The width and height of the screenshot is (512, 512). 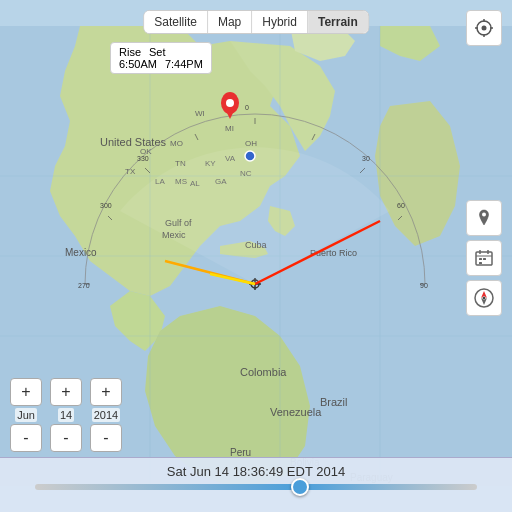 I want to click on slider-thumb, so click(x=300, y=487).